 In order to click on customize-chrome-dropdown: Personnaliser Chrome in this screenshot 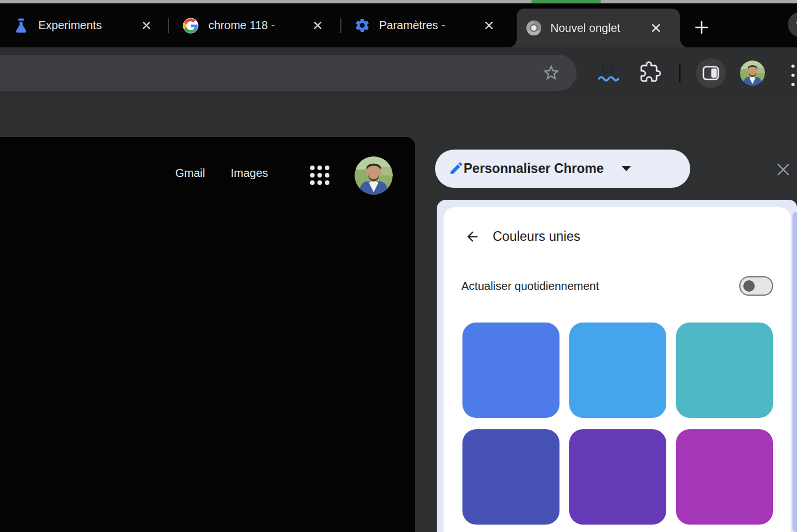, I will do `click(563, 169)`.